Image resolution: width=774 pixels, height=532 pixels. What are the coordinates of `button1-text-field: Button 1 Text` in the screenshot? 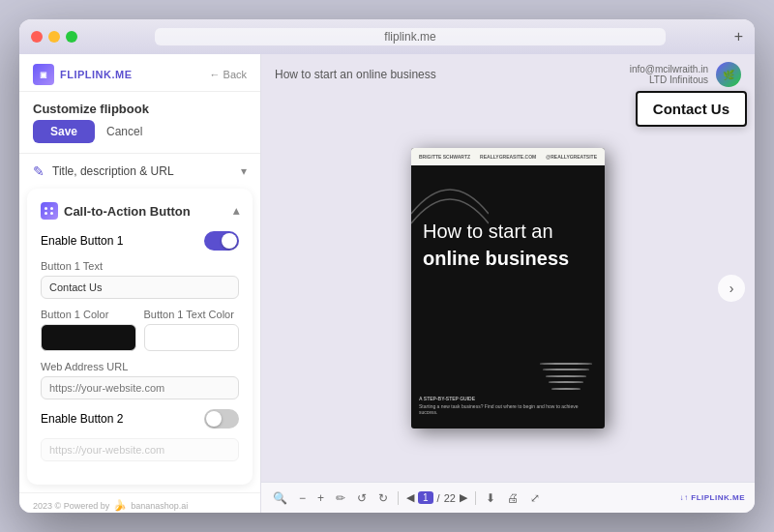 It's located at (139, 280).